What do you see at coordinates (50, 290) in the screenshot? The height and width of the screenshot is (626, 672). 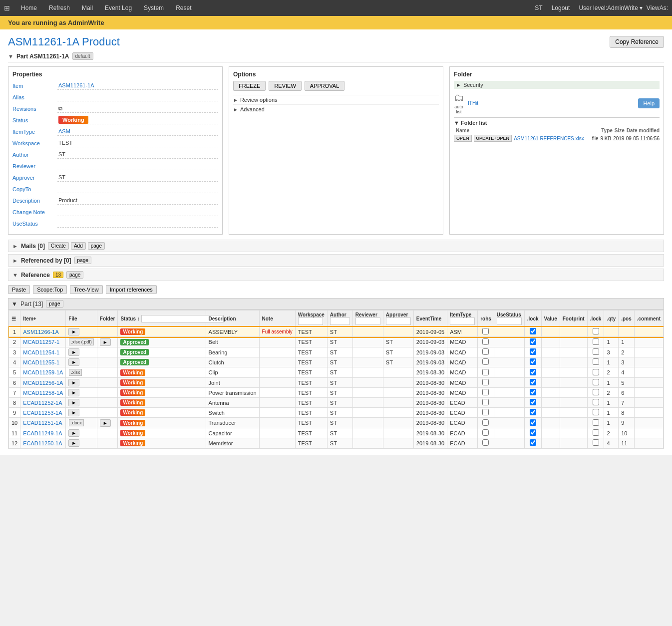 I see `scope-top-button: Scope:Top` at bounding box center [50, 290].